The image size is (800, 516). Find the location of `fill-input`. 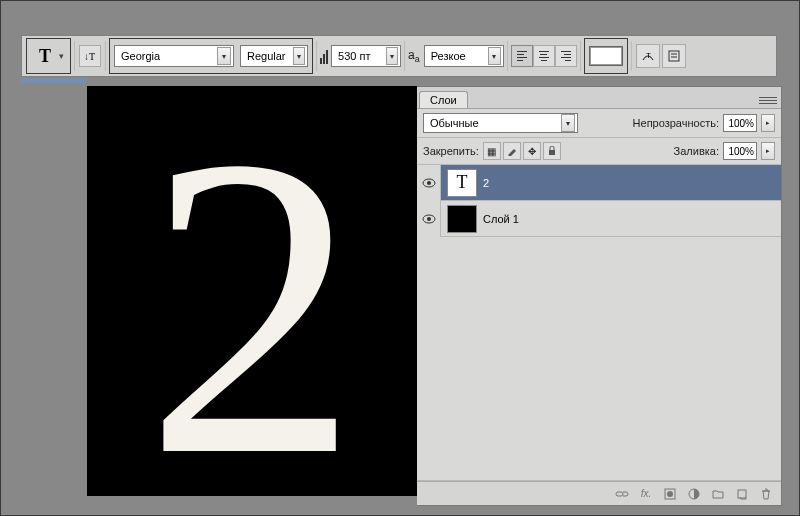

fill-input is located at coordinates (740, 151).